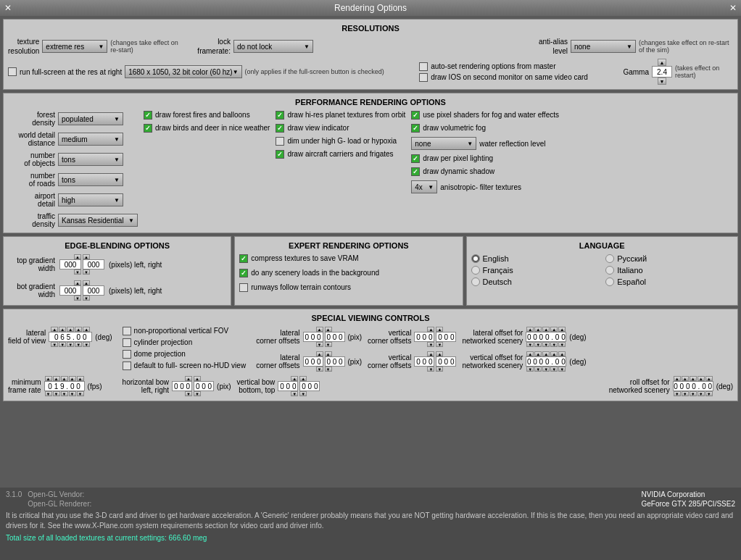 This screenshot has width=741, height=560. Describe the element at coordinates (78, 272) in the screenshot. I see `top-left-dn: ▼` at that location.